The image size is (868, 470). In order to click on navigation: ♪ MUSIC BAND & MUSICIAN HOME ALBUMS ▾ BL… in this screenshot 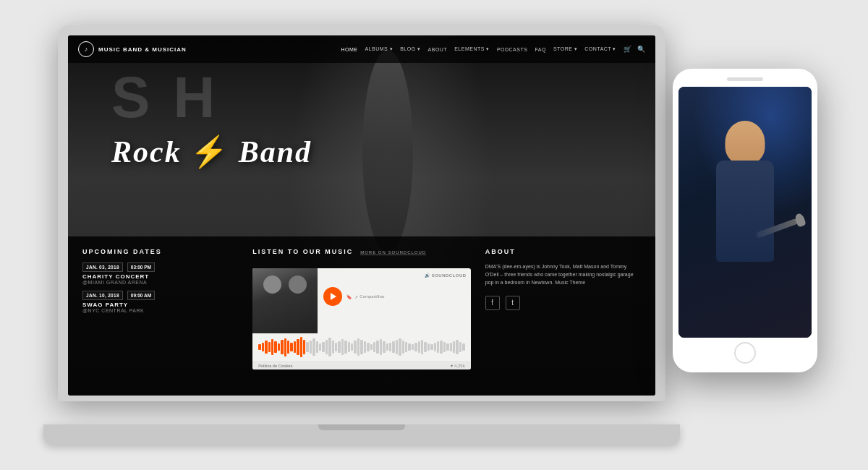, I will do `click(362, 49)`.